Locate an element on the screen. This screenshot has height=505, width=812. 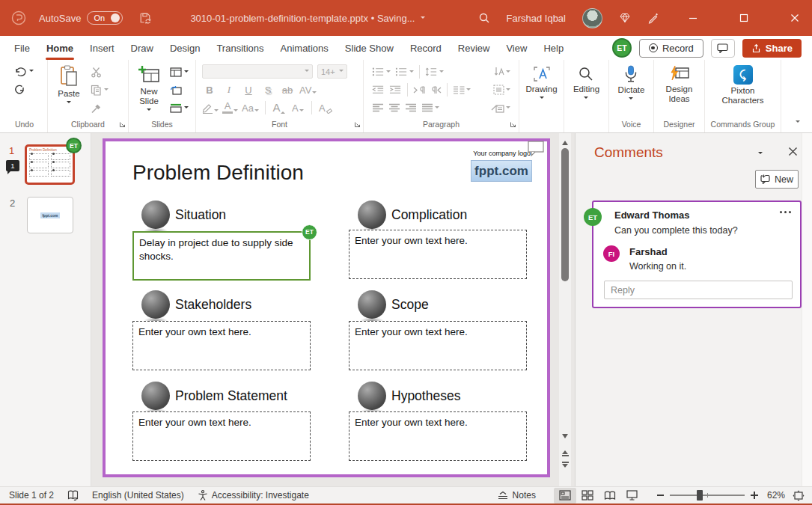
presence-avatar: ET is located at coordinates (622, 48).